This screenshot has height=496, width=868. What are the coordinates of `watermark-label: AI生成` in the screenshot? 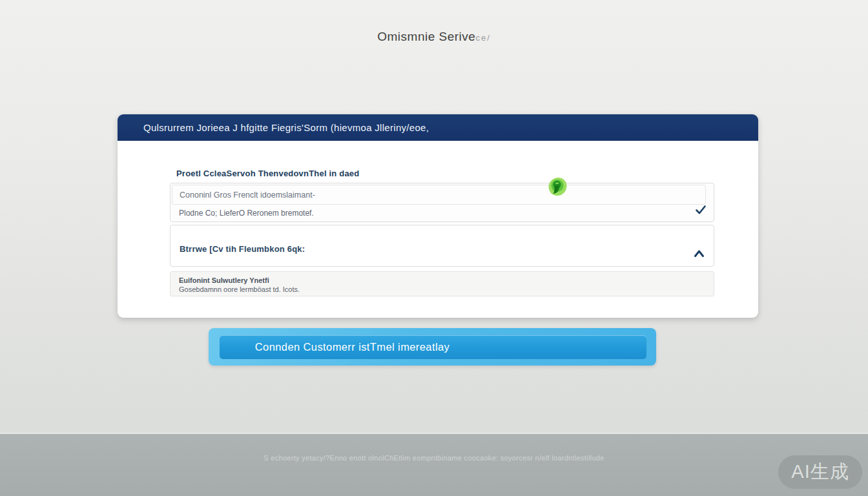 It's located at (820, 472).